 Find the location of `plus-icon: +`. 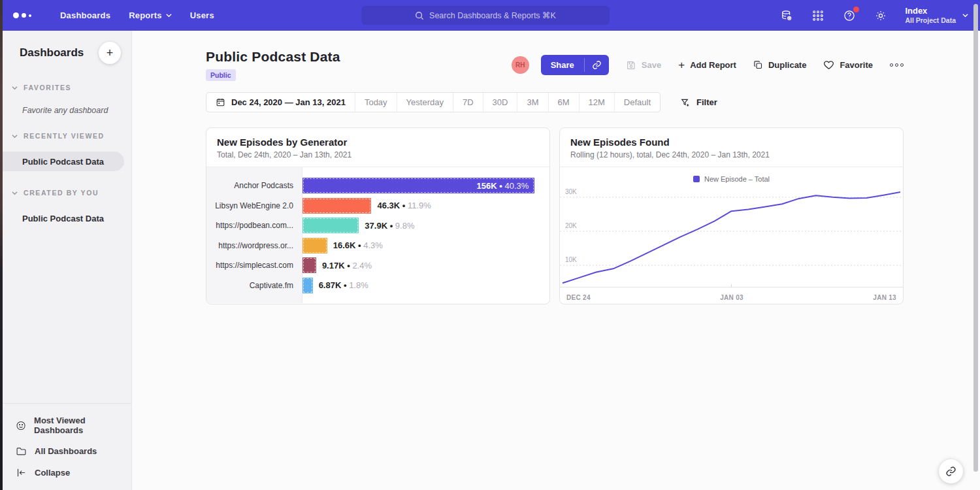

plus-icon: + is located at coordinates (681, 65).